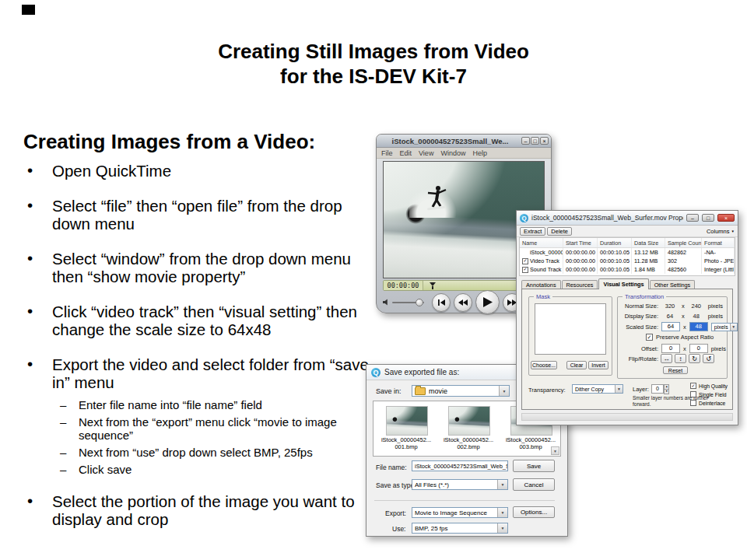 Image resolution: width=747 pixels, height=560 pixels. Describe the element at coordinates (534, 466) in the screenshot. I see `save-button: Save` at that location.